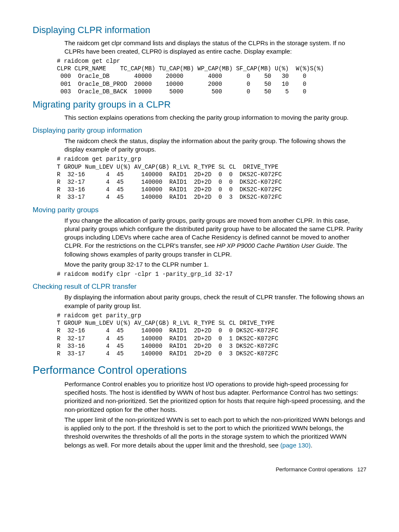  I want to click on paragraph: Move the parity group 32-17 to the CLPR …, so click(215, 265).